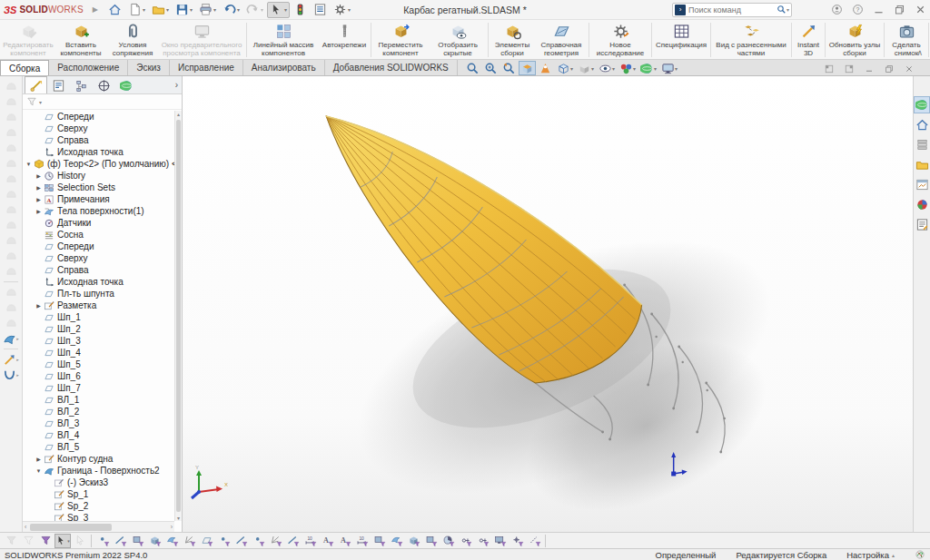 The width and height of the screenshot is (930, 560). Describe the element at coordinates (241, 541) in the screenshot. I see `filter-sketch-segments-button` at that location.